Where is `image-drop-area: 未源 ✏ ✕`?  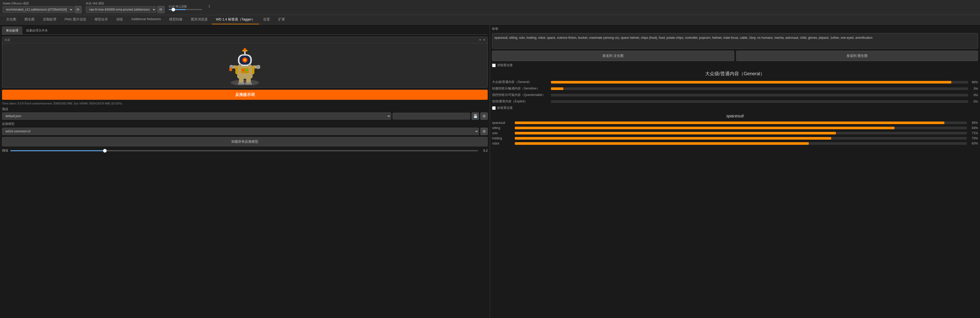
image-drop-area: 未源 ✏ ✕ is located at coordinates (245, 62).